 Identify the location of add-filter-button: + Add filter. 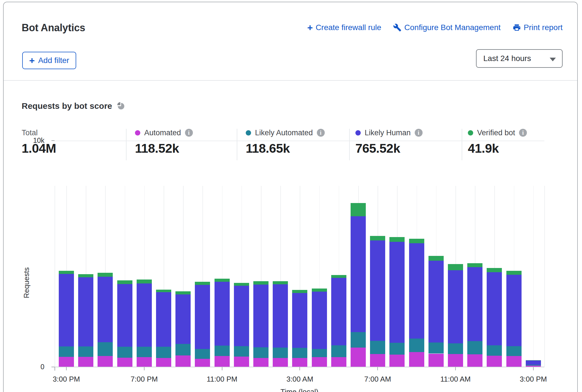
(49, 60).